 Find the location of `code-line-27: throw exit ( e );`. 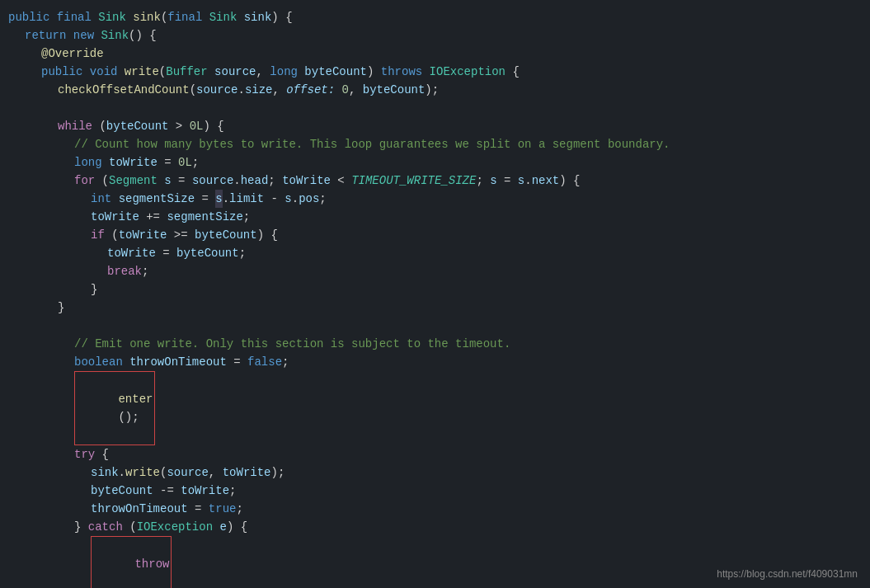

code-line-27: throw exit ( e ); is located at coordinates (435, 562).